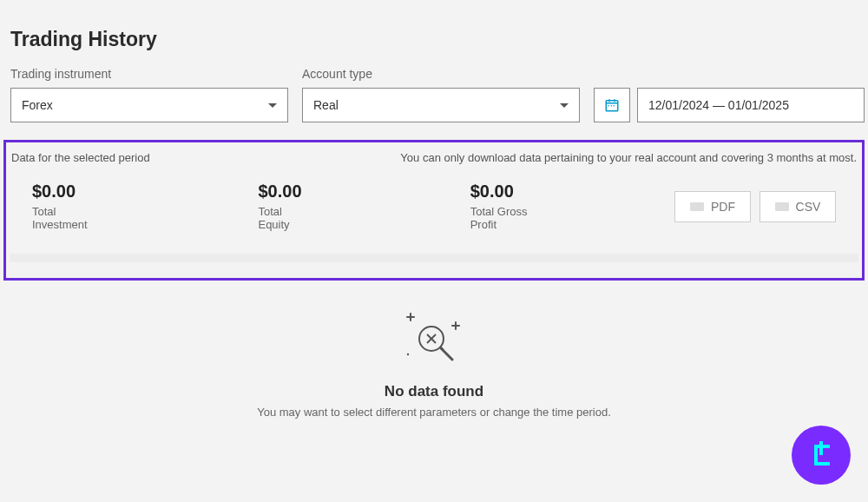 The width and height of the screenshot is (868, 502). I want to click on support-fab-button, so click(821, 455).